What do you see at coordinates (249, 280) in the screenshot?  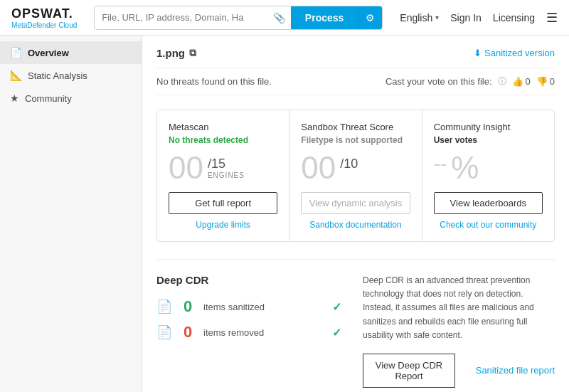 I see `deep-cdr-title: Deep CDR` at bounding box center [249, 280].